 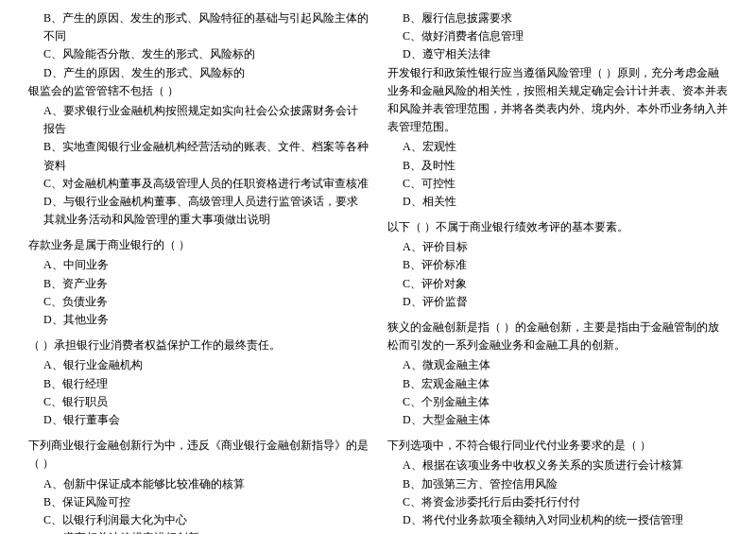 I want to click on q22-opt-c: C、以银行利润最大化为中心, so click(x=198, y=520).